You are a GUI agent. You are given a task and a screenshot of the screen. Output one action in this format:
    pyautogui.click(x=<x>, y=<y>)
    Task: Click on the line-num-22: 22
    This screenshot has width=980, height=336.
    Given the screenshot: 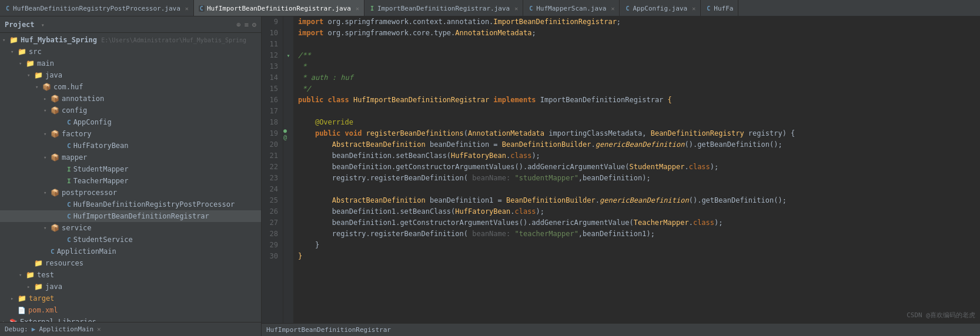 What is the action you would take?
    pyautogui.click(x=272, y=167)
    